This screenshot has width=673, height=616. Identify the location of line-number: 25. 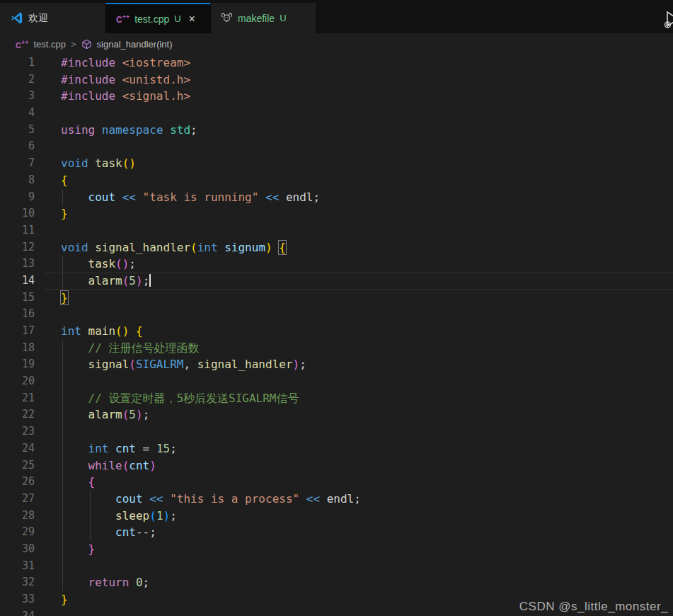
(22, 466).